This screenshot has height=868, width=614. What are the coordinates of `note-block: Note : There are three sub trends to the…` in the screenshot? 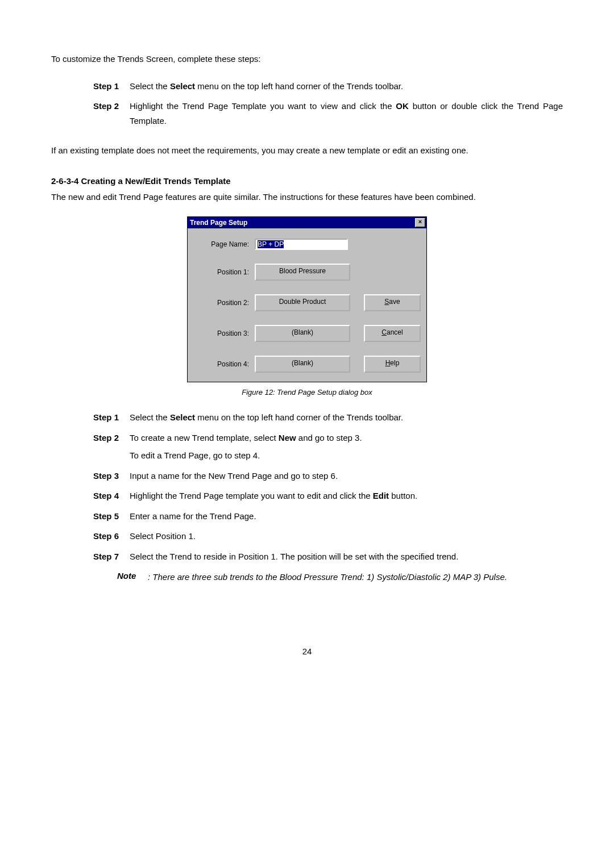 It's located at (340, 577).